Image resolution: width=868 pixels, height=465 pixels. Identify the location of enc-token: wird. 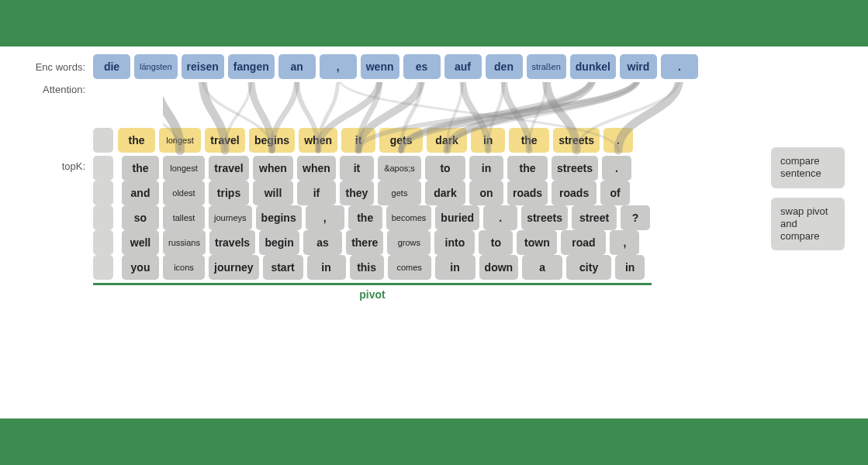
(638, 67).